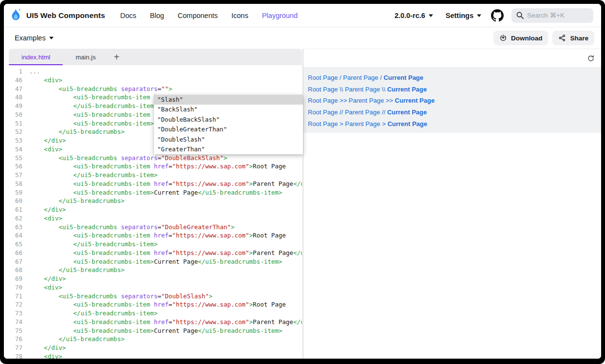 The image size is (605, 364). I want to click on code-line: 77 </div>, so click(155, 348).